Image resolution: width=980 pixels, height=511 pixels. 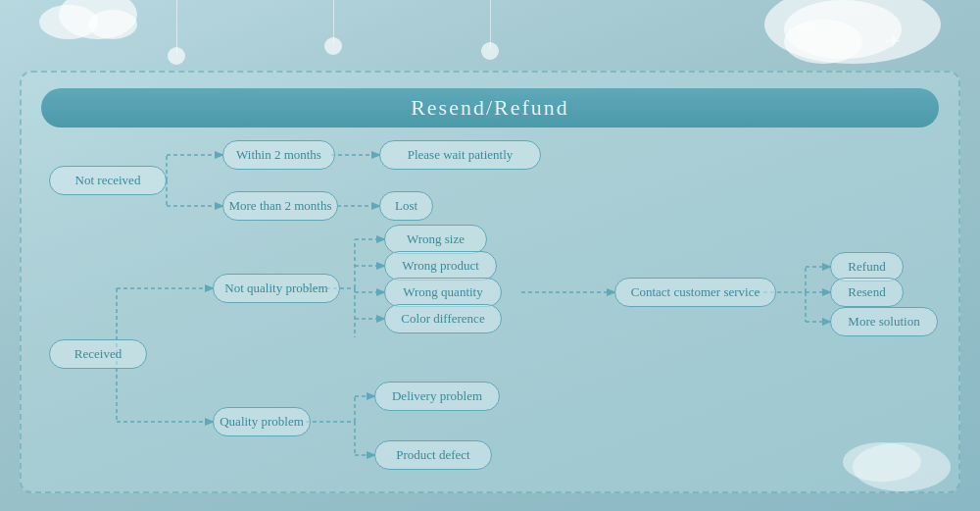 What do you see at coordinates (490, 108) in the screenshot?
I see `page-title: Resend/Refund` at bounding box center [490, 108].